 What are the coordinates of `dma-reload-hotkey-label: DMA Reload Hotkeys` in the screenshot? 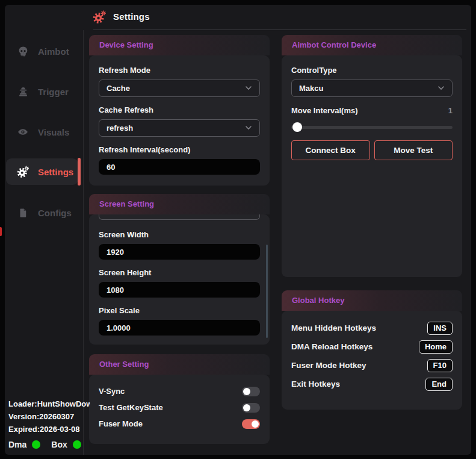 It's located at (332, 347).